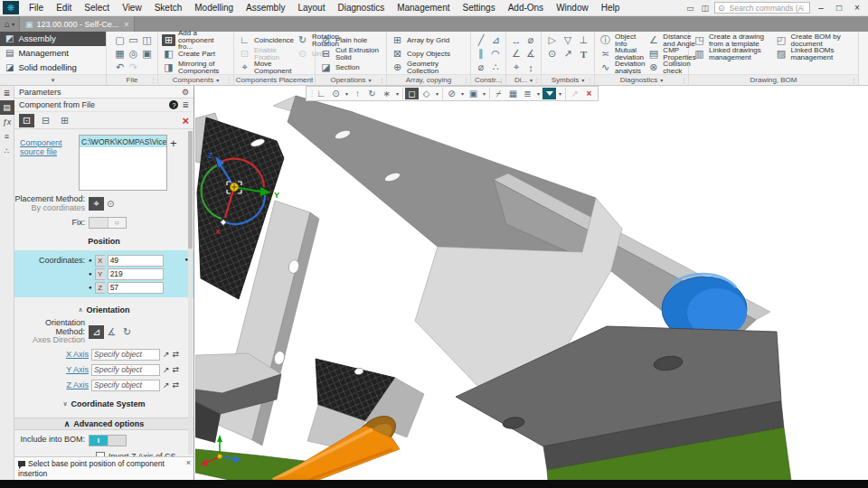 Image resolution: width=868 pixels, height=488 pixels. I want to click on create-bom-button: ◰Create BOM by document, so click(816, 40).